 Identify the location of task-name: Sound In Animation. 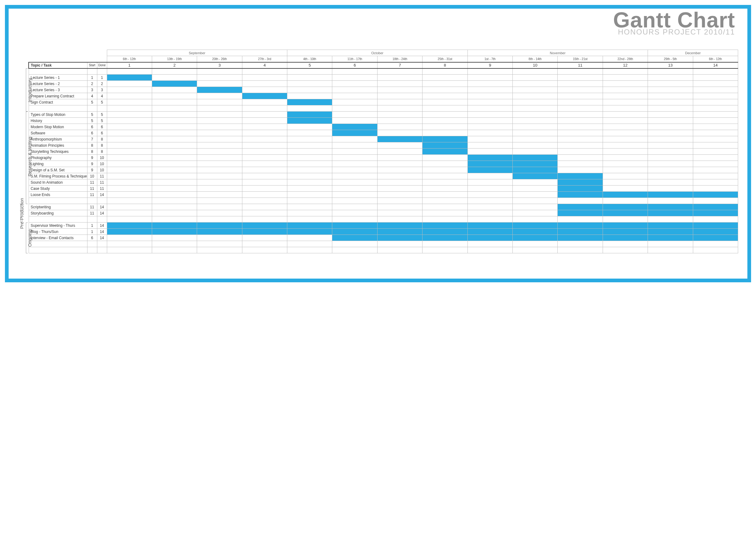
(58, 183).